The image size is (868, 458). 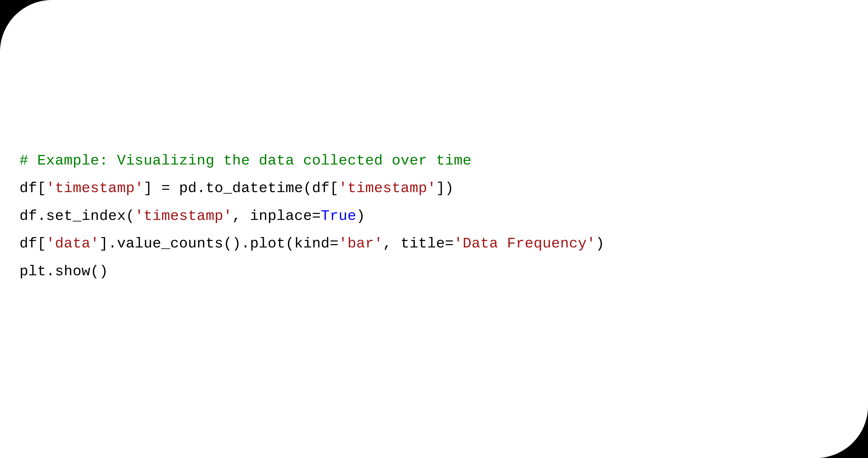 What do you see at coordinates (277, 216) in the screenshot?
I see `code-token: , inplace=` at bounding box center [277, 216].